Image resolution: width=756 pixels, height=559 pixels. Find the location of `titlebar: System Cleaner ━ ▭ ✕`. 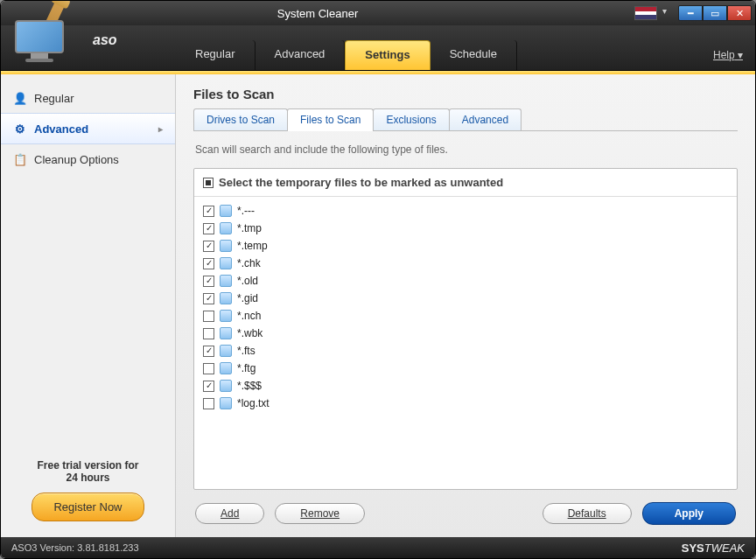

titlebar: System Cleaner ━ ▭ ✕ is located at coordinates (378, 13).